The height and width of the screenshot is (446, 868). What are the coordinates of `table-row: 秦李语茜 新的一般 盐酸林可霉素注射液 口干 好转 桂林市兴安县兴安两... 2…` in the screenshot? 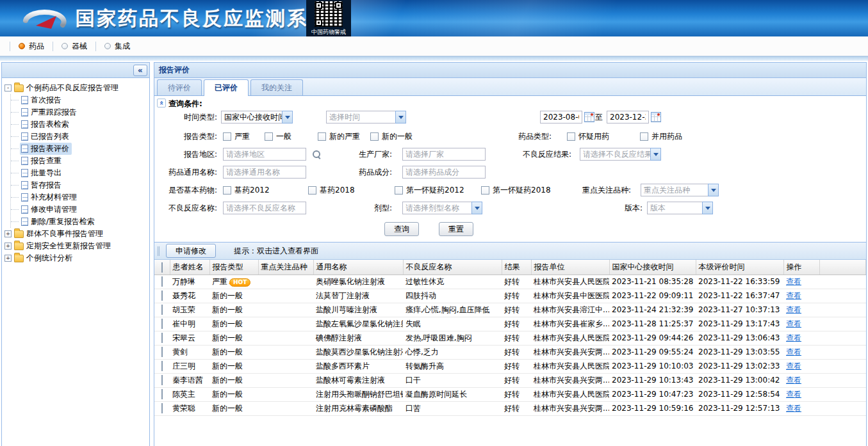 It's located at (510, 380).